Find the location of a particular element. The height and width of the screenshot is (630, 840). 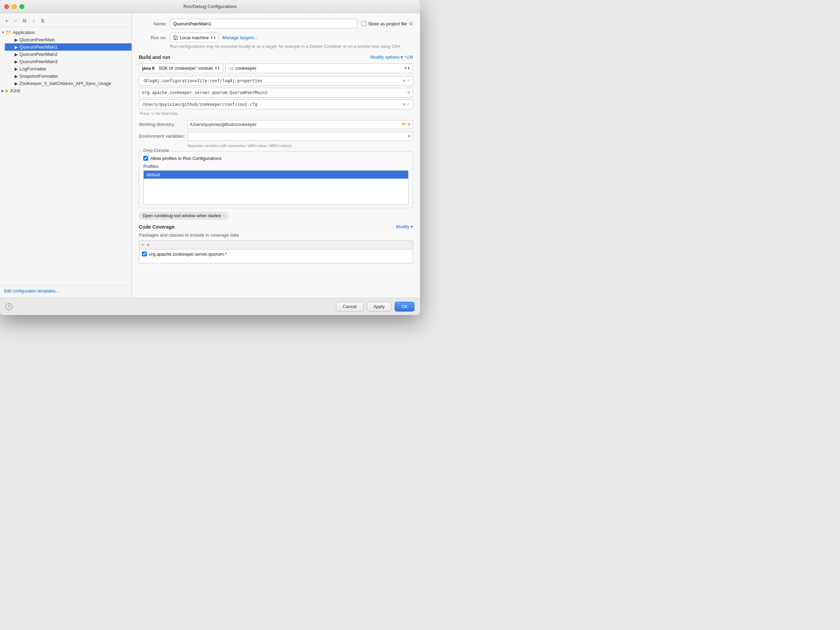

packages-label: Packages and classes to include in cover… is located at coordinates (276, 235).